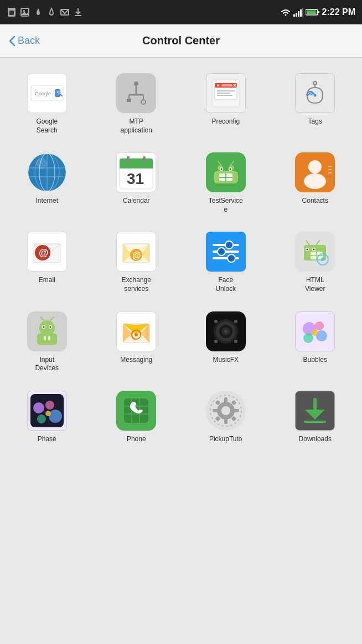 The height and width of the screenshot is (644, 362). I want to click on html-viewer-label: HTMLViewer, so click(315, 285).